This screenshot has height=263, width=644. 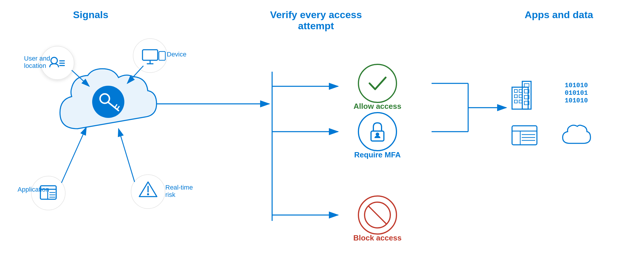 What do you see at coordinates (377, 106) in the screenshot?
I see `svg-text: Allow access` at bounding box center [377, 106].